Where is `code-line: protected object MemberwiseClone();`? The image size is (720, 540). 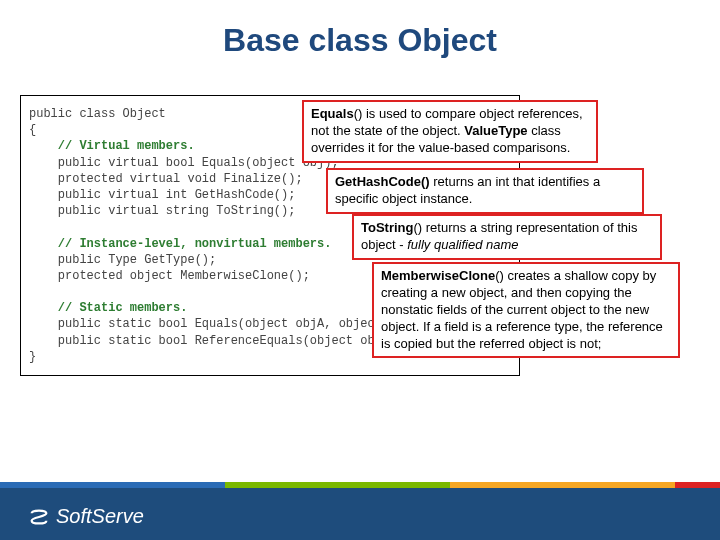
code-line: protected object MemberwiseClone(); is located at coordinates (170, 276).